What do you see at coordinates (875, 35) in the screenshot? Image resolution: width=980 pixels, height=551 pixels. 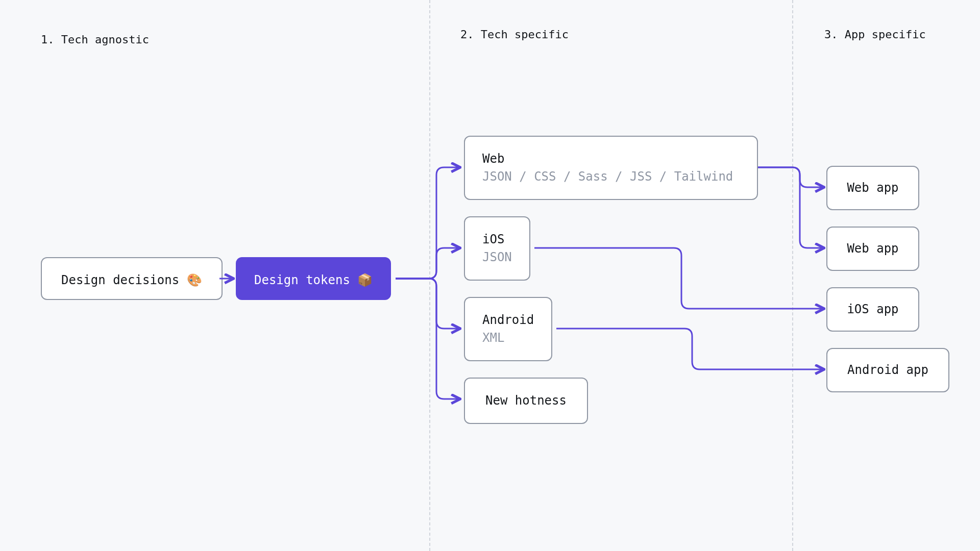 I see `section-label-app-specific: 3. App specific` at bounding box center [875, 35].